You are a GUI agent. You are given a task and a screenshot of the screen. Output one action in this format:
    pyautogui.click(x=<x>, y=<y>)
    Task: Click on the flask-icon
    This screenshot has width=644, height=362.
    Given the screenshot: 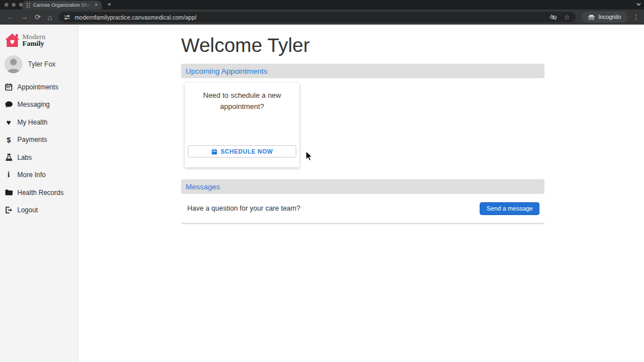 What is the action you would take?
    pyautogui.click(x=9, y=158)
    